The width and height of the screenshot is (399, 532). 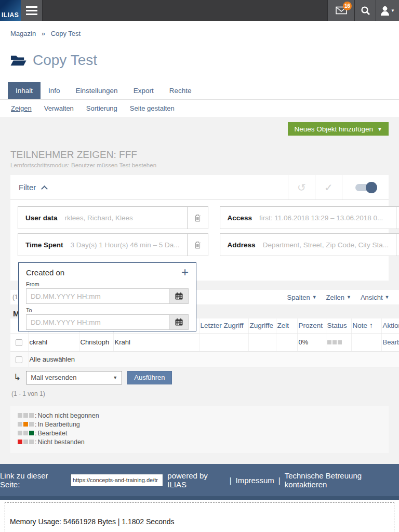 I want to click on header-note: Note↑, so click(x=366, y=326).